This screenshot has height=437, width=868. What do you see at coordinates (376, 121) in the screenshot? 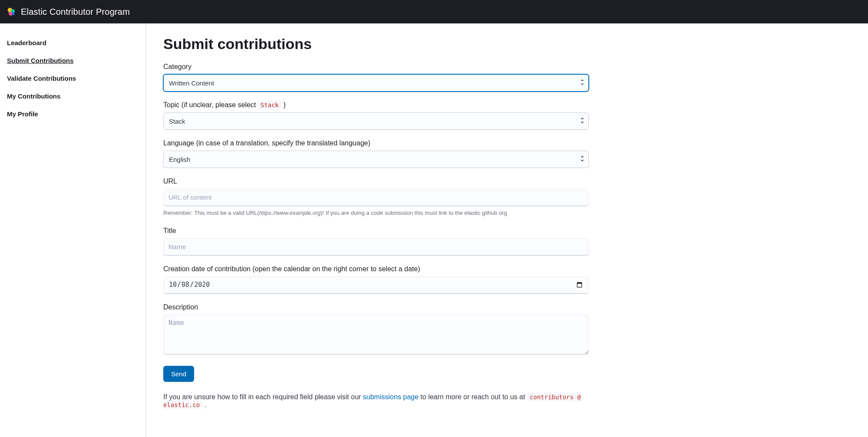
I see `topic-select: Stack` at bounding box center [376, 121].